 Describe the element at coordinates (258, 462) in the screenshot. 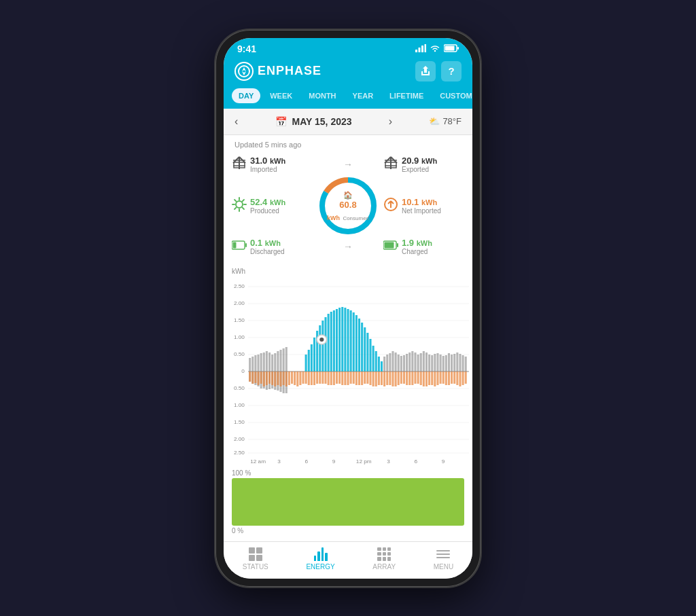

I see `svg-text: 12 am` at that location.